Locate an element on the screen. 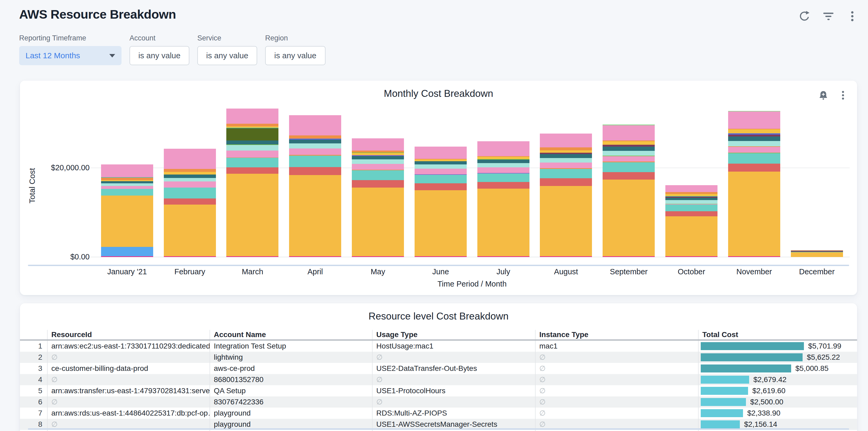  stacked-bar-may is located at coordinates (378, 198).